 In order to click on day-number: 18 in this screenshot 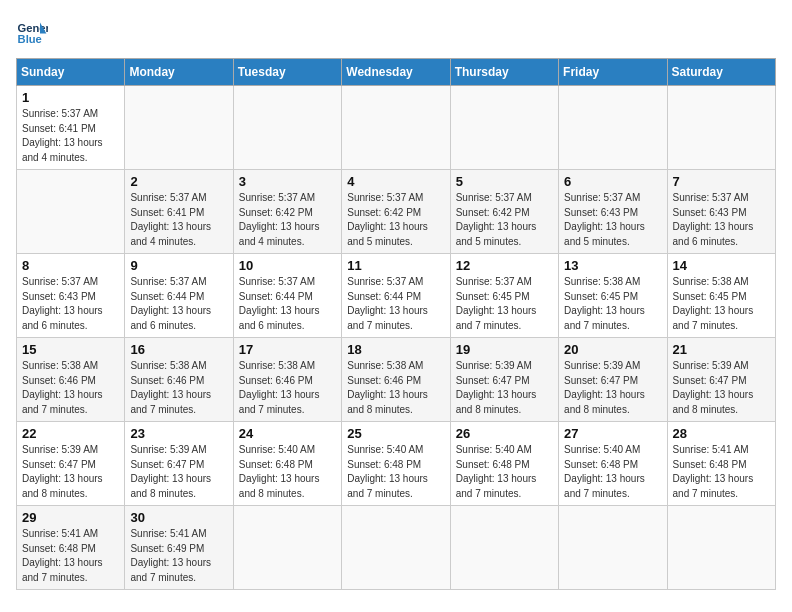, I will do `click(396, 350)`.